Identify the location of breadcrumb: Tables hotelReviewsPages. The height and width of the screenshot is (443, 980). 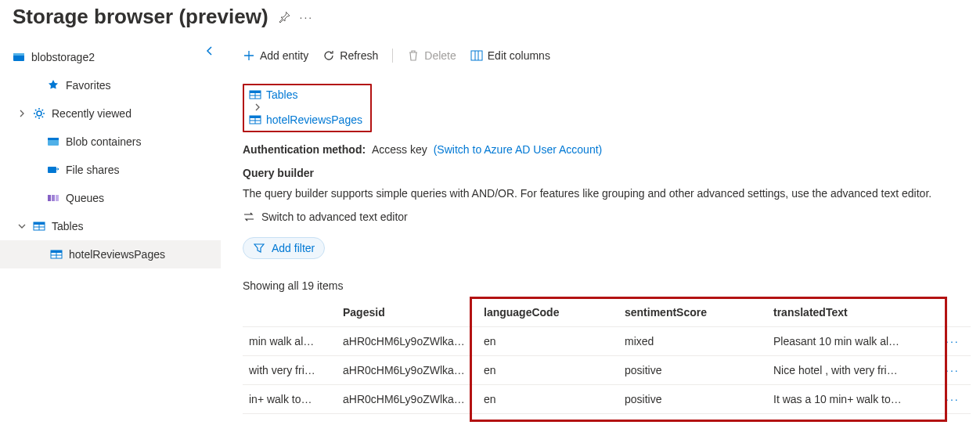
(607, 108).